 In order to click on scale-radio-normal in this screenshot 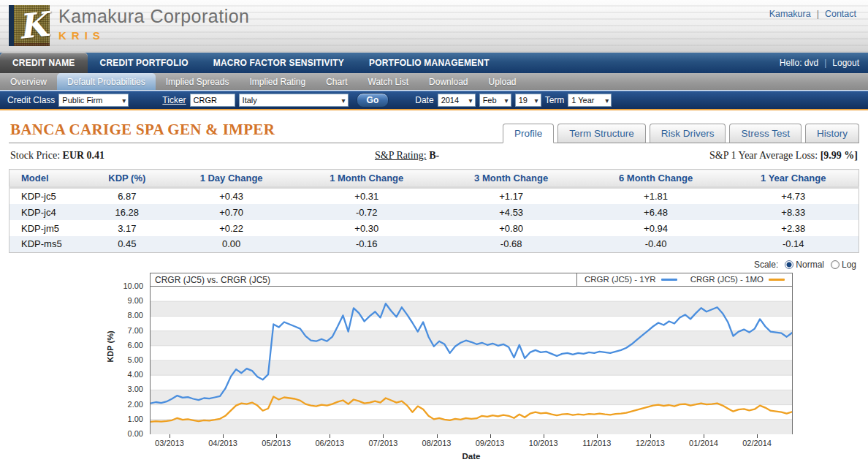, I will do `click(789, 265)`.